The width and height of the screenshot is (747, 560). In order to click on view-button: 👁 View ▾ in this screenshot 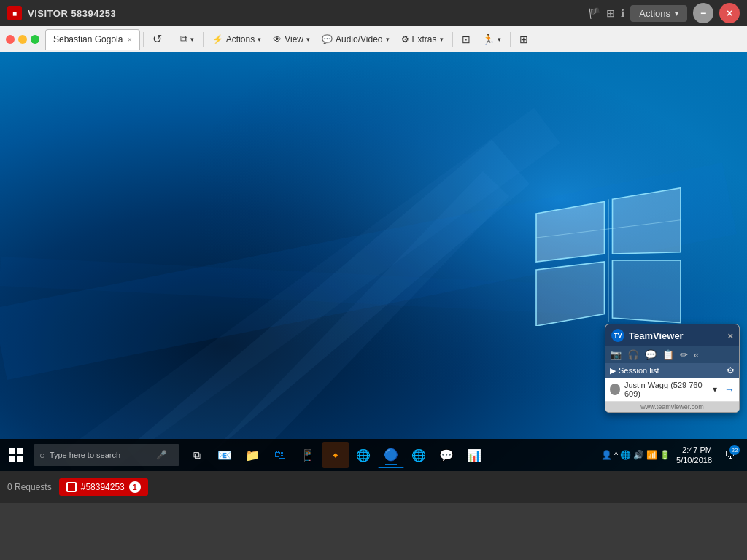, I will do `click(292, 39)`.